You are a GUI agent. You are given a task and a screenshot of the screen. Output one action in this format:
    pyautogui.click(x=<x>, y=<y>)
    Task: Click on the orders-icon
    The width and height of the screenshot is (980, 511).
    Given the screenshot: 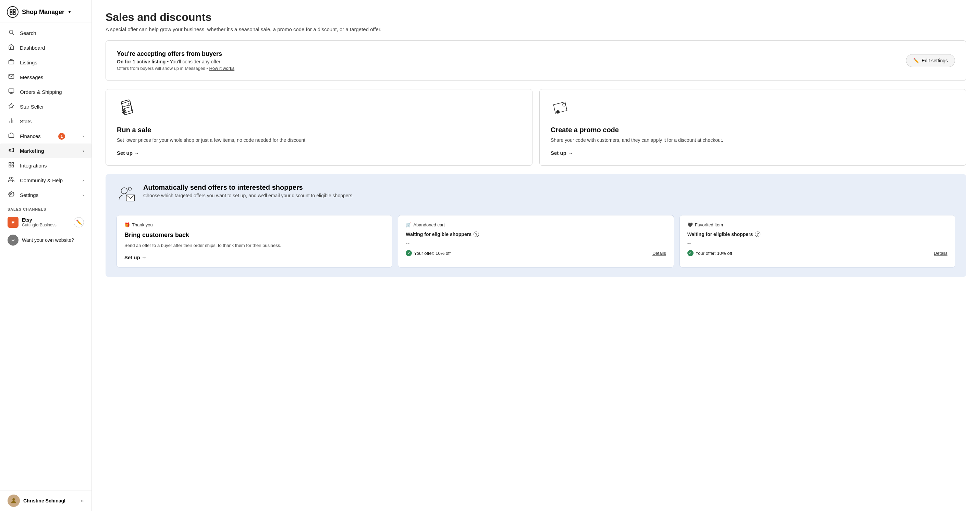 What is the action you would take?
    pyautogui.click(x=11, y=92)
    